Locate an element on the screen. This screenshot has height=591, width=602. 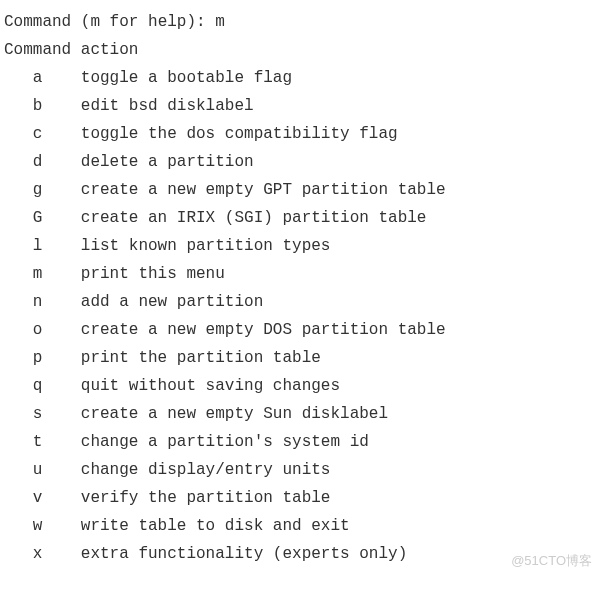
command-description: change display/entry units is located at coordinates (206, 470).